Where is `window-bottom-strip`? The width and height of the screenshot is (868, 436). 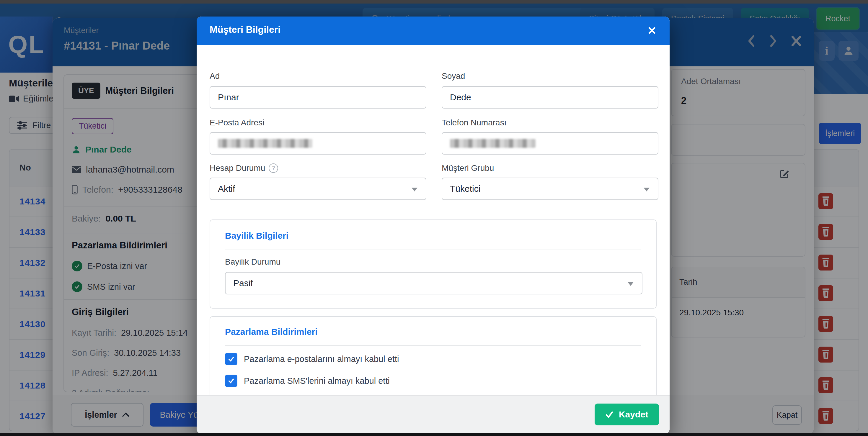
window-bottom-strip is located at coordinates (434, 434).